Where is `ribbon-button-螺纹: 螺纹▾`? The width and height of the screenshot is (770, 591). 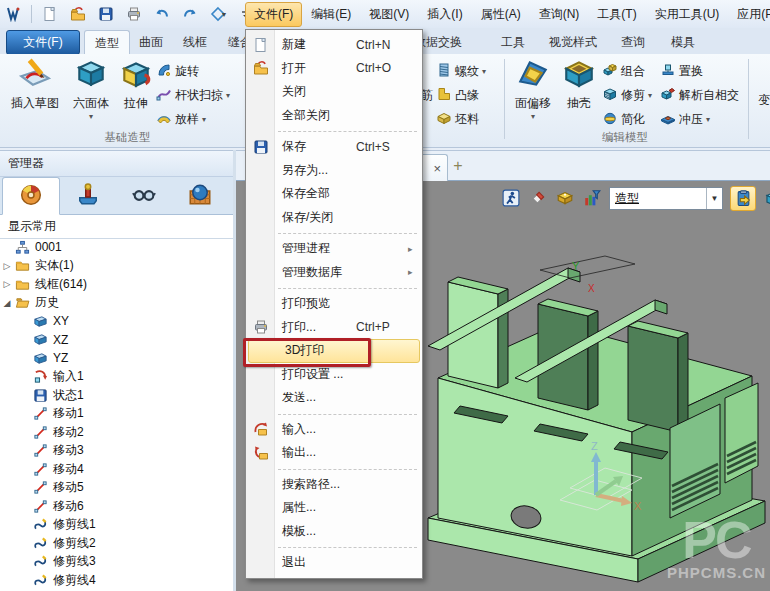 ribbon-button-螺纹: 螺纹▾ is located at coordinates (461, 71).